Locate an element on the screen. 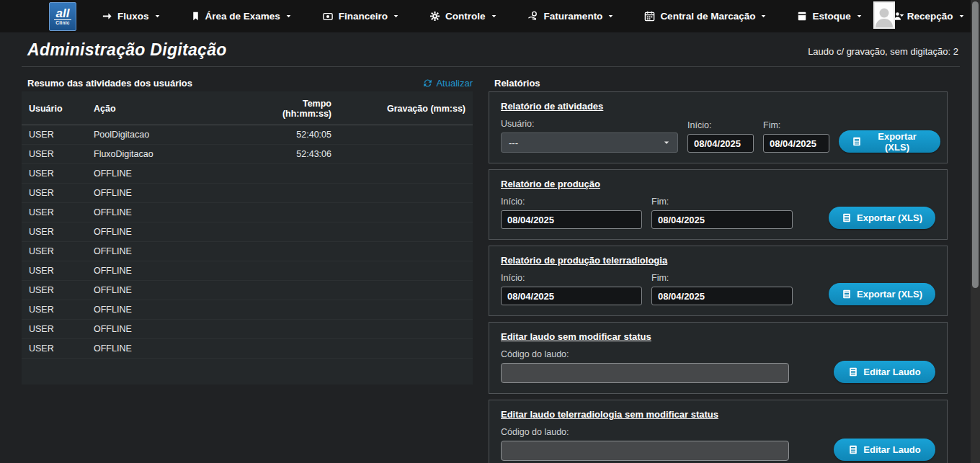 The height and width of the screenshot is (463, 980). card-editar-laudo-sem-modificar-status: Editar laudo sem modificar statusCódigo … is located at coordinates (718, 358).